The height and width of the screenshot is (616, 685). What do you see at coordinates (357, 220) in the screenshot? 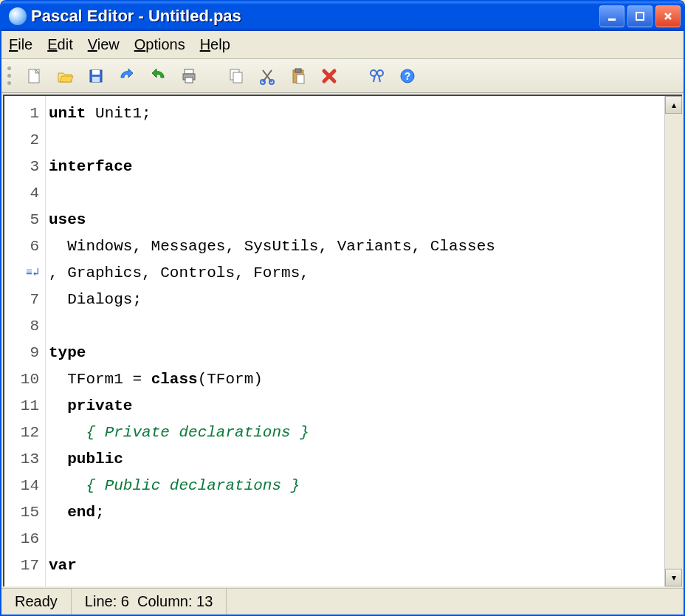
I see `code-line: uses` at bounding box center [357, 220].